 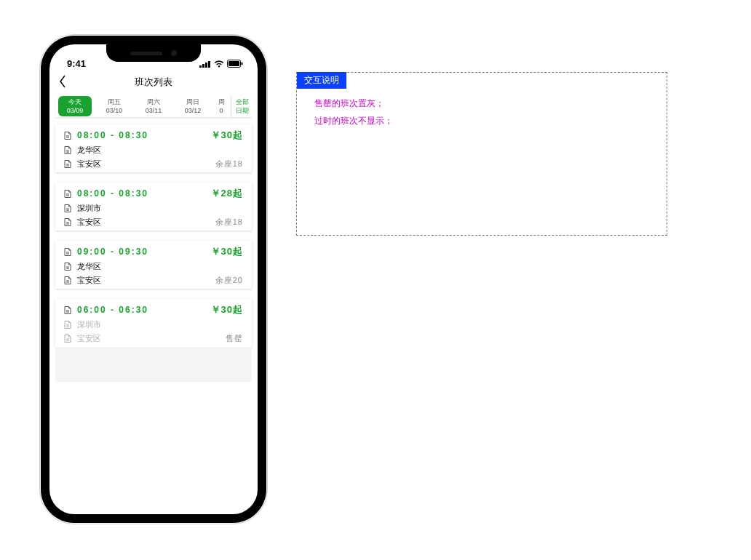 What do you see at coordinates (76, 64) in the screenshot?
I see `status-time: 9:41` at bounding box center [76, 64].